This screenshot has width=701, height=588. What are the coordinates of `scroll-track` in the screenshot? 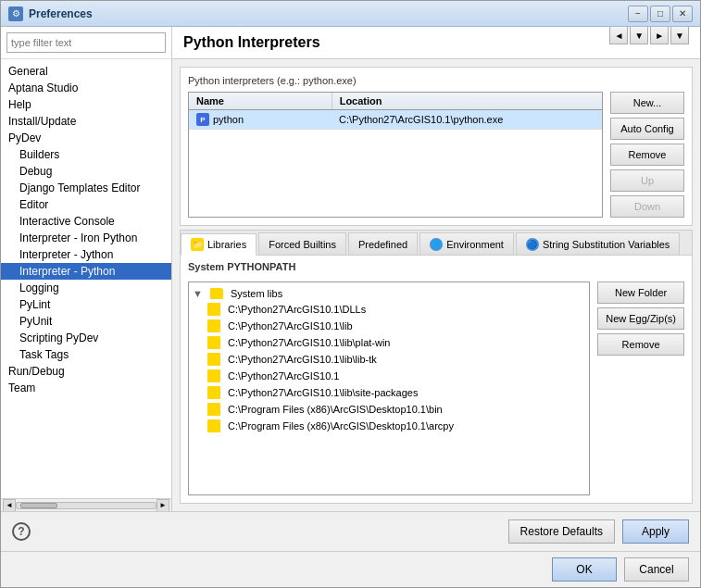 It's located at (86, 506).